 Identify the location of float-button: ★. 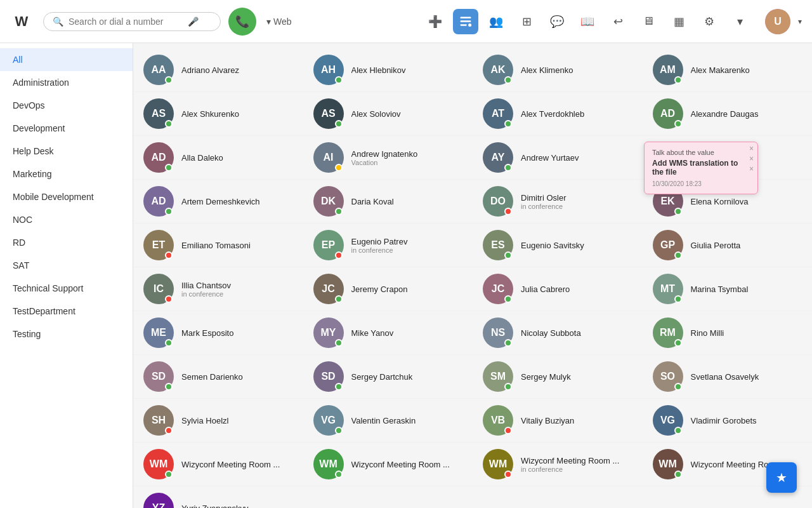
(782, 478).